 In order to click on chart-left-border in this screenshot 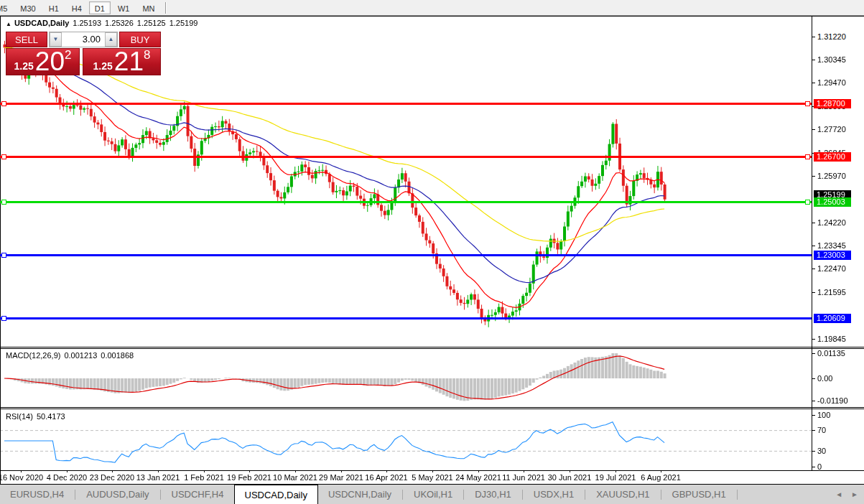, I will do `click(0, 250)`.